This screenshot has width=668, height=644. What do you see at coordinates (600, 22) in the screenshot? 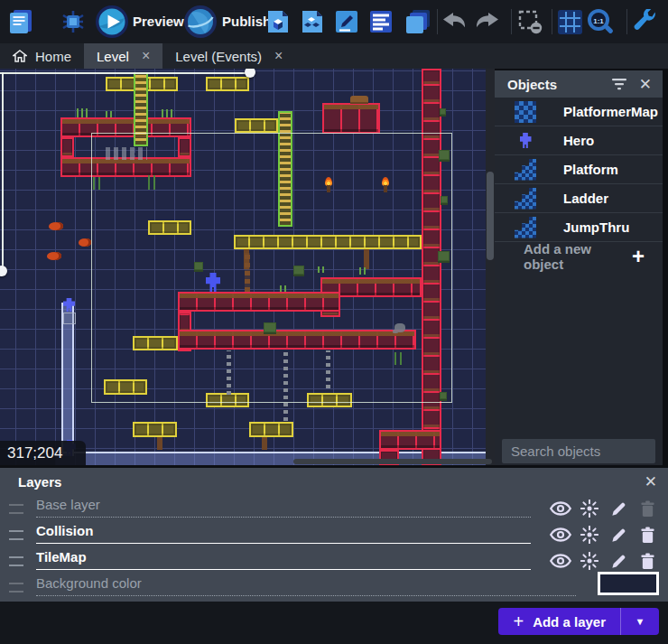
I see `zoom-1-1-icon: 1:1` at bounding box center [600, 22].